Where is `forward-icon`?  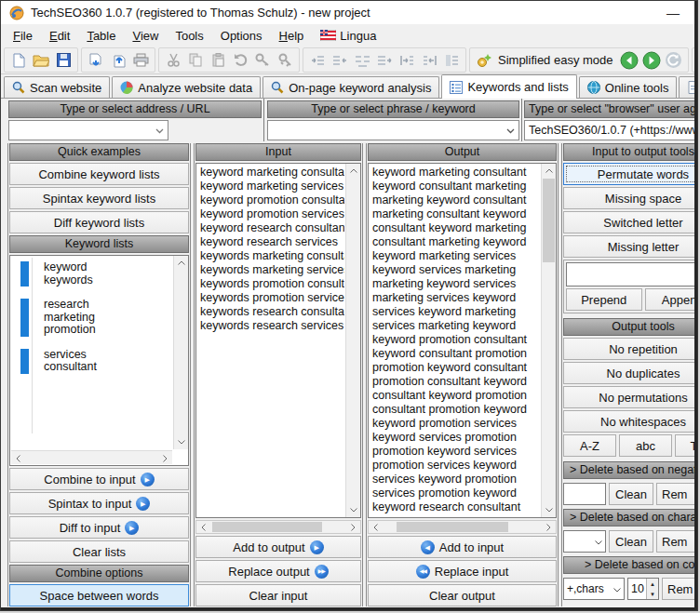
forward-icon is located at coordinates (652, 60).